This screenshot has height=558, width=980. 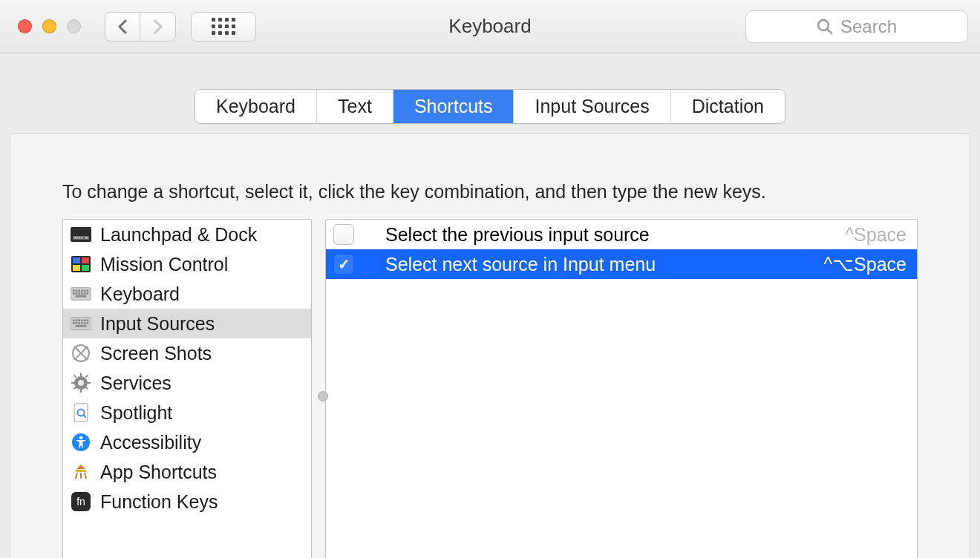 I want to click on mission-icon, so click(x=81, y=264).